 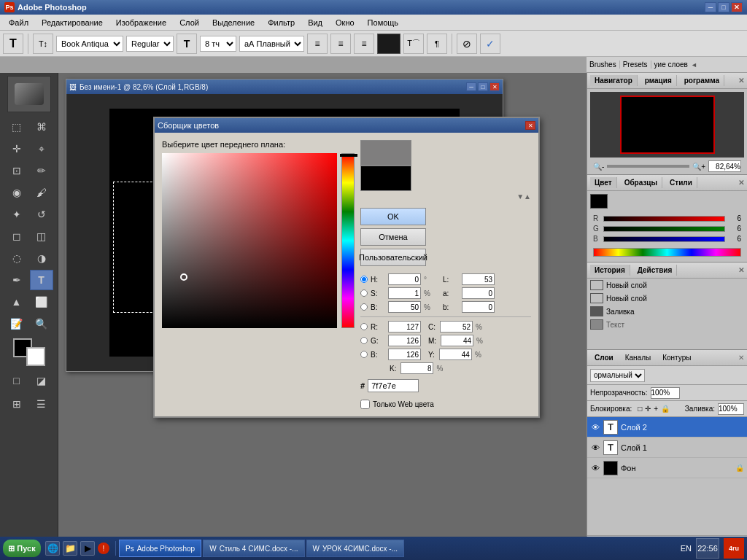 I want to click on blur-tool: ◌, so click(x=17, y=258).